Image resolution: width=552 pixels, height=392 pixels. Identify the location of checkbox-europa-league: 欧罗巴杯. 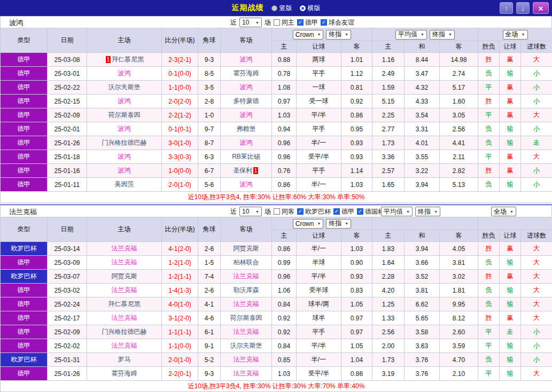
(314, 211).